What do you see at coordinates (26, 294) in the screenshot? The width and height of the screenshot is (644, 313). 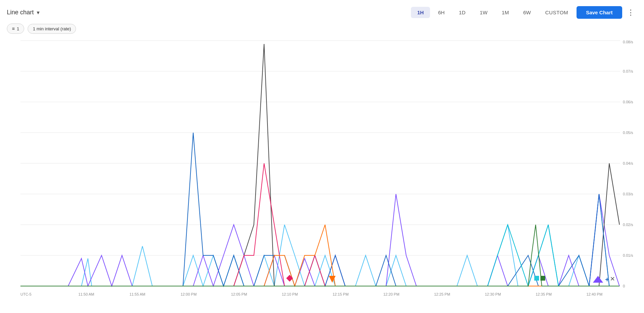 I see `x-label-utc: UTC-5` at bounding box center [26, 294].